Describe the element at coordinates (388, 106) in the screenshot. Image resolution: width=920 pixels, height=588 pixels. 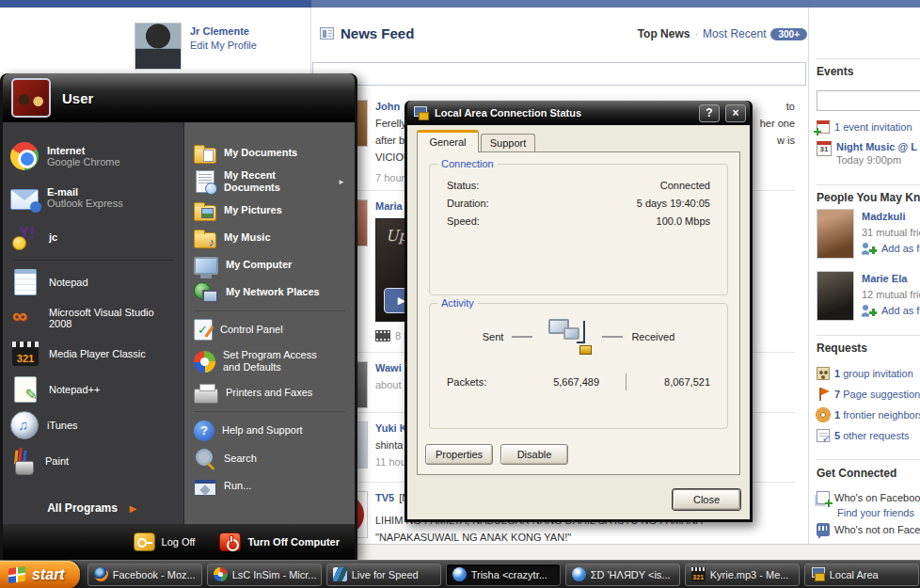
I see `post-author-link: John` at that location.